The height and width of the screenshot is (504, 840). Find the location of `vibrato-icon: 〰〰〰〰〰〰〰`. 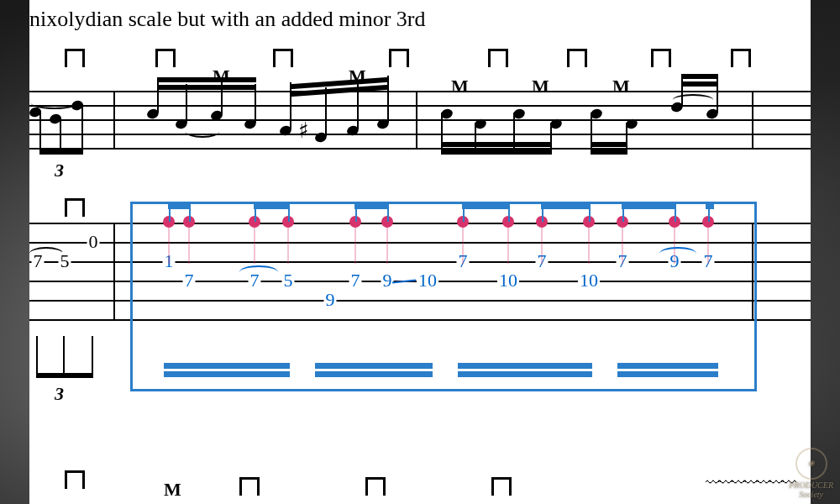

vibrato-icon: 〰〰〰〰〰〰〰 is located at coordinates (749, 484).